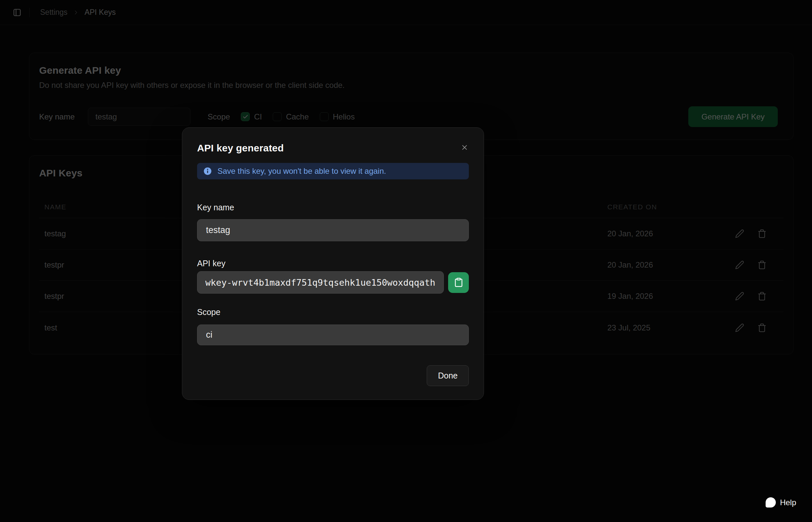 This screenshot has height=522, width=812. What do you see at coordinates (333, 335) in the screenshot?
I see `modal-scope-input` at bounding box center [333, 335].